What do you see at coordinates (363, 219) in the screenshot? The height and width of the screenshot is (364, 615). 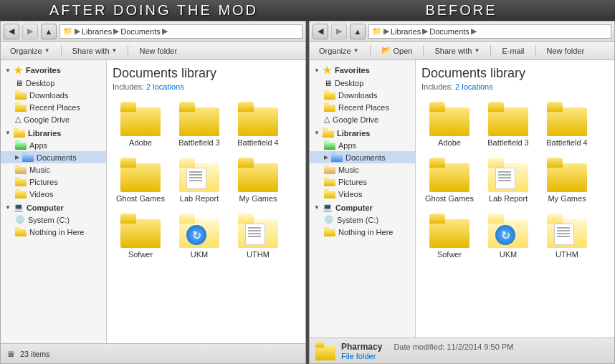 I see `right-sidebar-system-c: 💿 System (C:)` at bounding box center [363, 219].